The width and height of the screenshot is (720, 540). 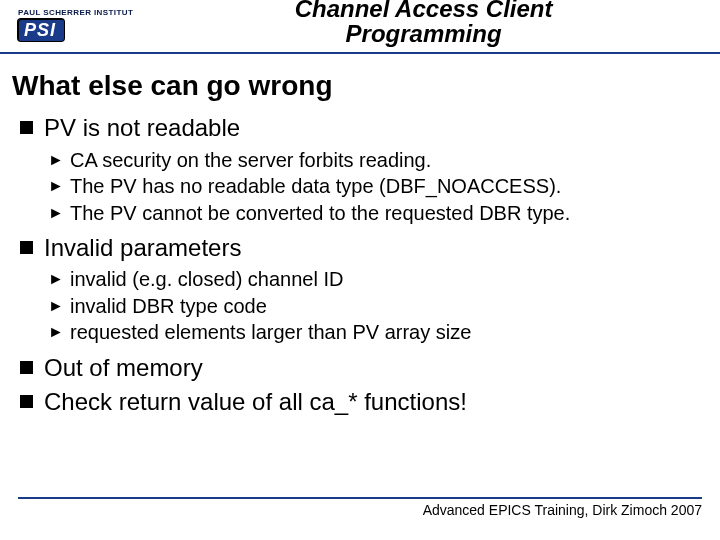 What do you see at coordinates (41, 30) in the screenshot?
I see `psi-logo-mark: PSI` at bounding box center [41, 30].